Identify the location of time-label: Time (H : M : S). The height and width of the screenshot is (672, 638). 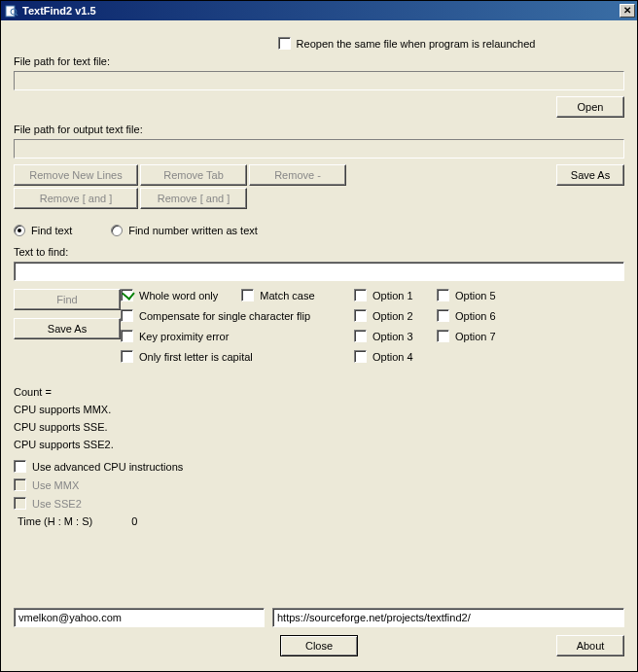
(54, 521).